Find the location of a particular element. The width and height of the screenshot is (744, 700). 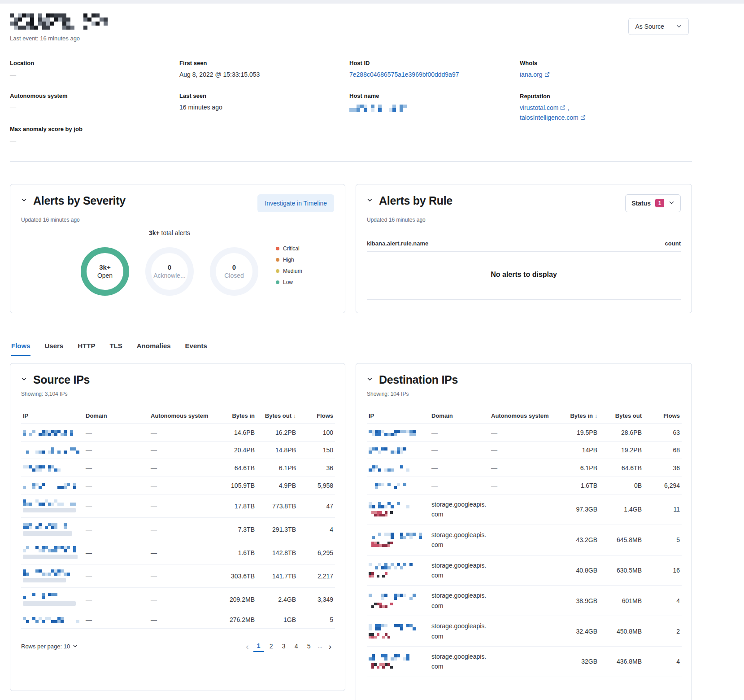

tab-tls: TLS is located at coordinates (116, 349).